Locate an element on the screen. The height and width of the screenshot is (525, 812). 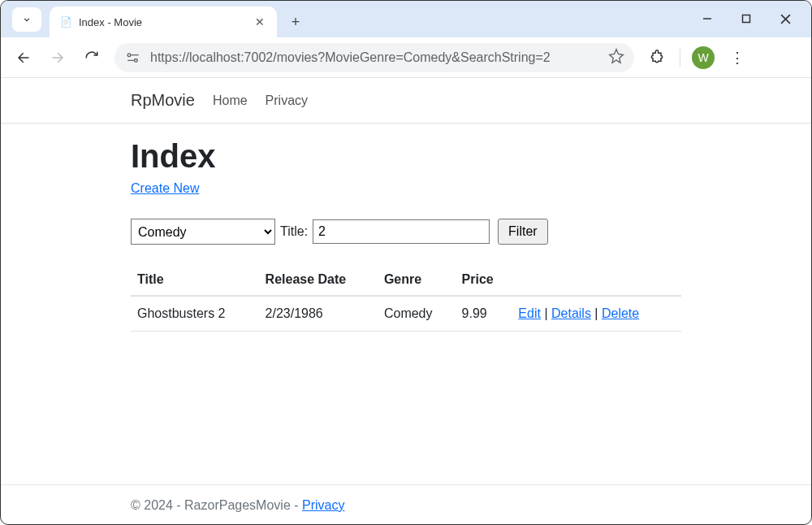
browser-tab-strip: 📄 Index - Movie ✕ + is located at coordinates (406, 20).